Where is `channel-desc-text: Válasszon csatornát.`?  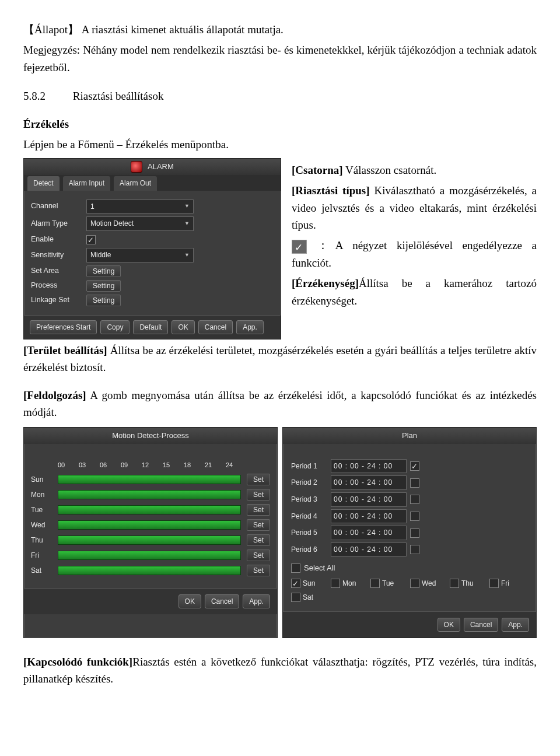
channel-desc-text: Válasszon csatornát. is located at coordinates (390, 170).